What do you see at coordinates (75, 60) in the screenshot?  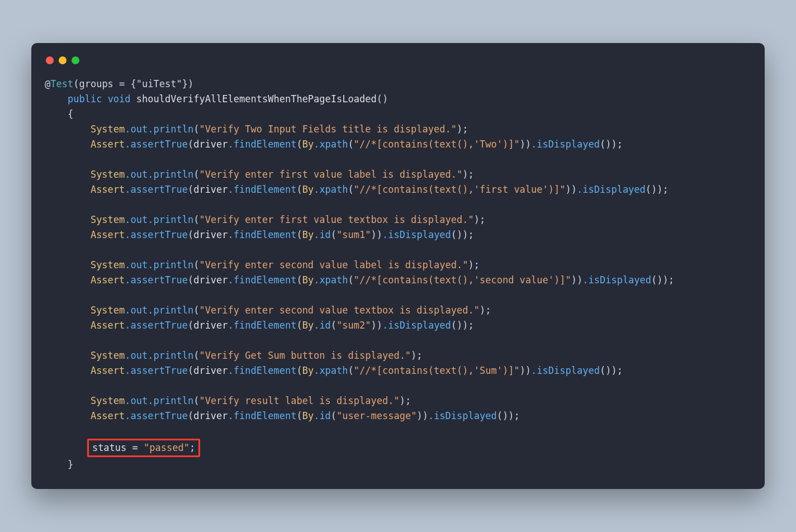 I see `zoom-icon` at bounding box center [75, 60].